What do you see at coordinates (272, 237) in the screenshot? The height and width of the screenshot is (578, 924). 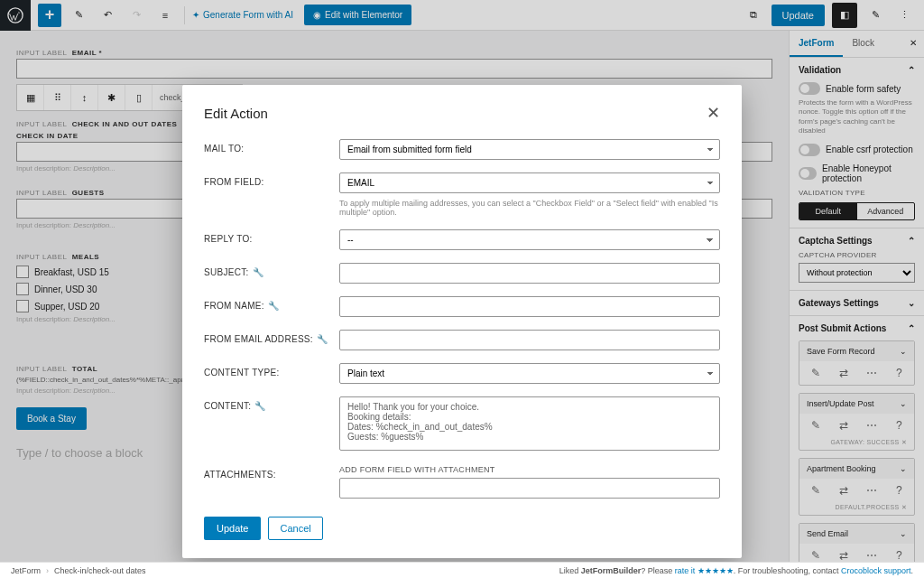 I see `reply-to-label: REPLY TO:` at bounding box center [272, 237].